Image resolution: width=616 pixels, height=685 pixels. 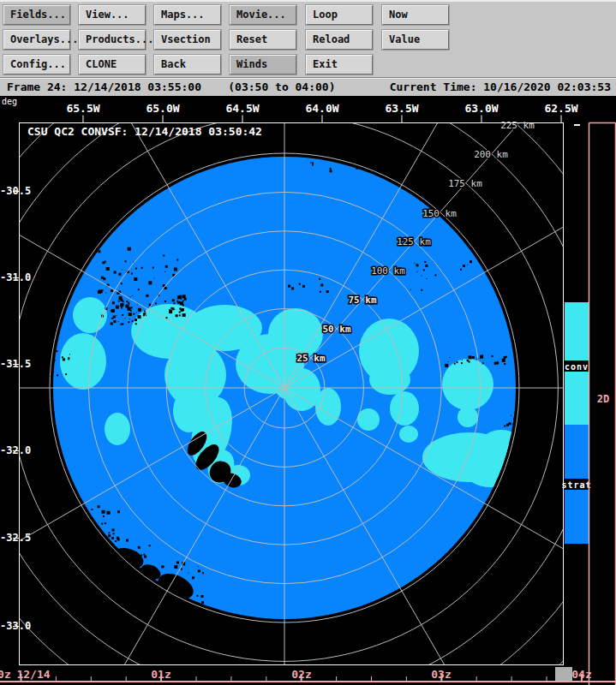 I want to click on toolbar-button-vsection: Vsection, so click(x=188, y=39).